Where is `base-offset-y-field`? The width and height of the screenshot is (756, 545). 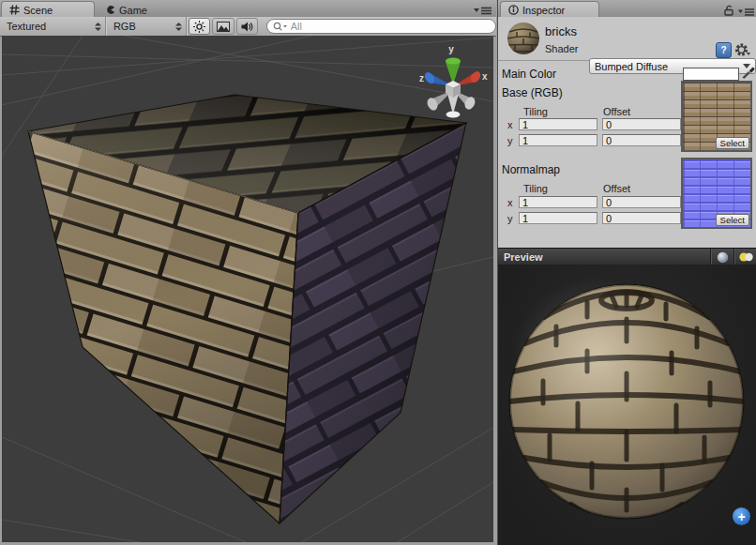
base-offset-y-field is located at coordinates (642, 141).